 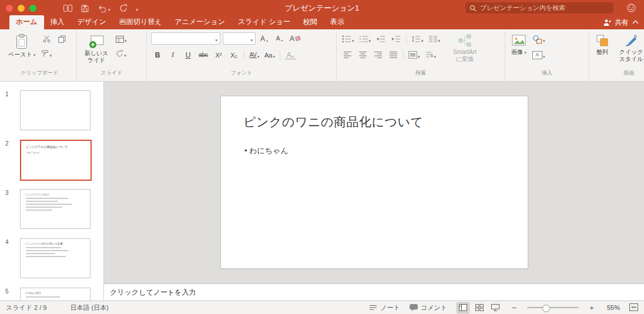 I want to click on font-size-caret-icon, so click(x=251, y=39).